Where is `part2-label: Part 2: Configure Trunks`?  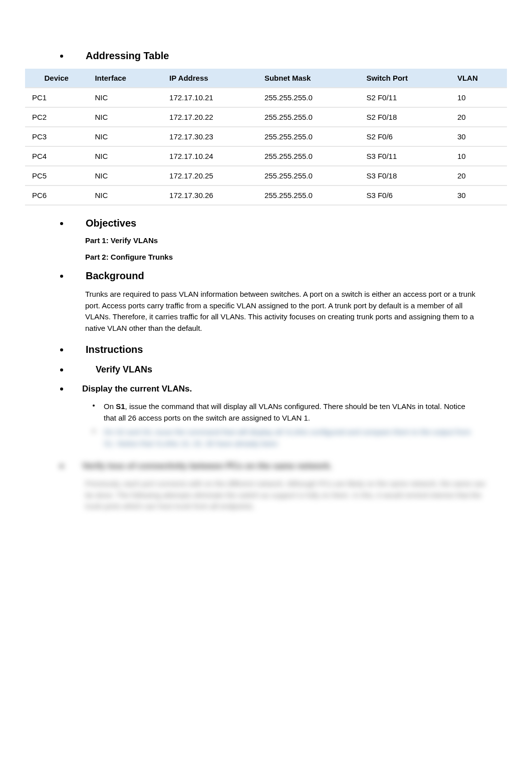 part2-label: Part 2: Configure Trunks is located at coordinates (296, 257).